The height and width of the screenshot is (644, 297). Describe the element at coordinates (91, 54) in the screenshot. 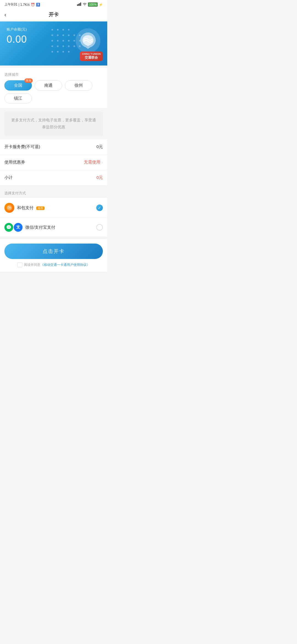

I see `tunion-top: CHINA T-UNION` at that location.